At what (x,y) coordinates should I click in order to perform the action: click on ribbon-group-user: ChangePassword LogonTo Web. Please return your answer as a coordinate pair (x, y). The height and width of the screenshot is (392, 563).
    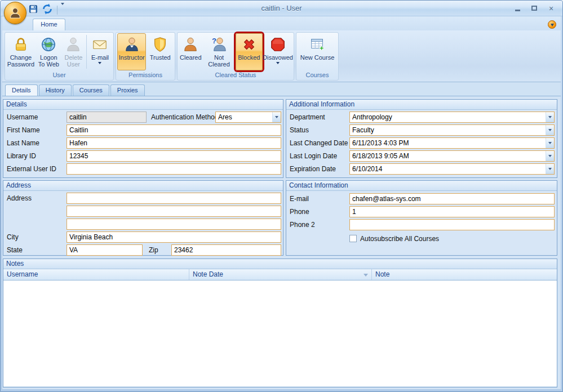
    Looking at the image, I should click on (59, 56).